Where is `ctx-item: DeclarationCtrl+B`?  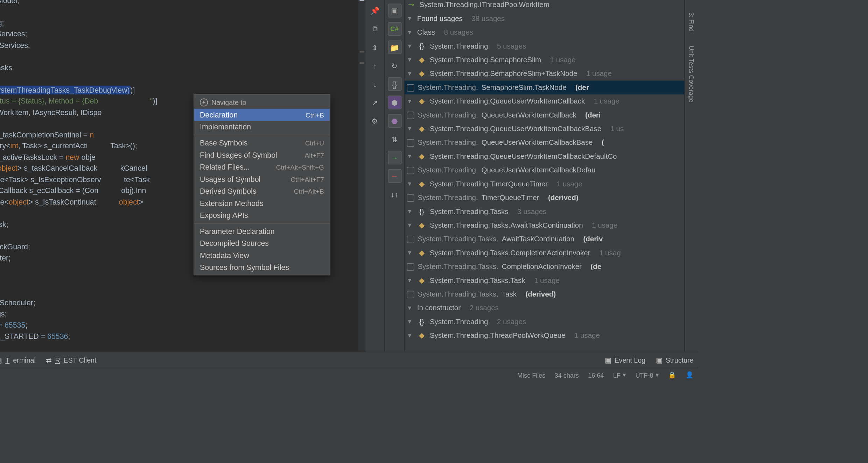
ctx-item: DeclarationCtrl+B is located at coordinates (262, 115).